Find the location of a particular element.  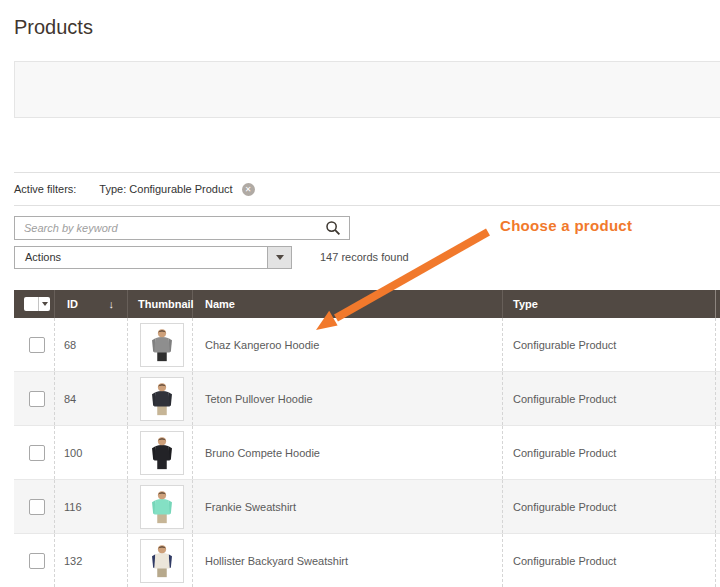

cell-product-name: Frankie Sweatshirt is located at coordinates (348, 506).